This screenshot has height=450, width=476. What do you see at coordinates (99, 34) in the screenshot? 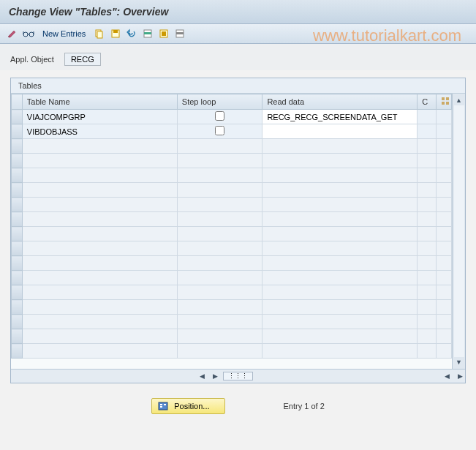
I see `copy-icon` at bounding box center [99, 34].